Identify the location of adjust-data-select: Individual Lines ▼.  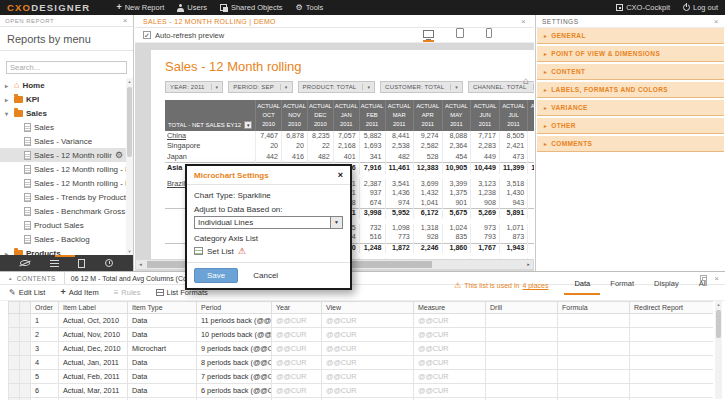
(268, 222).